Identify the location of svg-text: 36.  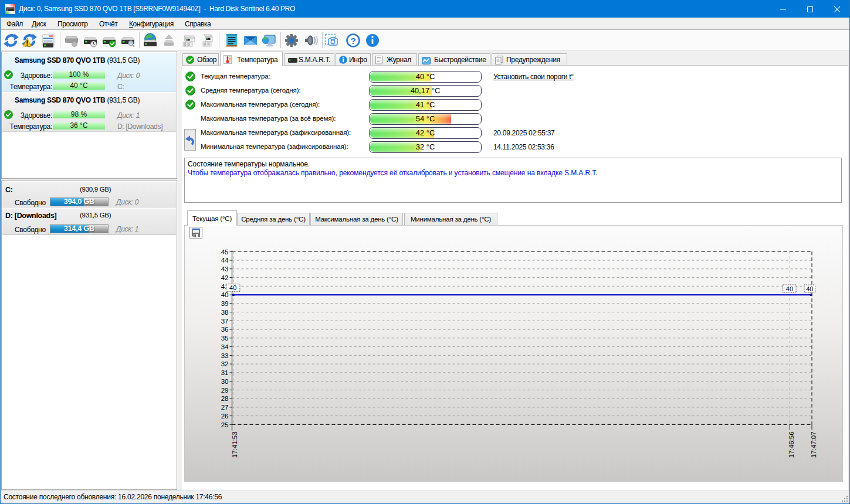
(225, 329).